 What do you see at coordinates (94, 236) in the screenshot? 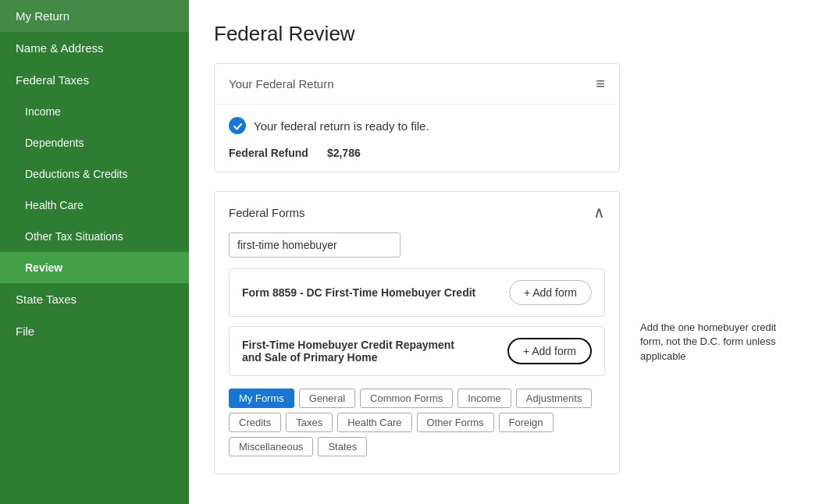
I see `sidebar-item-other-tax-situations: Other Tax Situations` at bounding box center [94, 236].